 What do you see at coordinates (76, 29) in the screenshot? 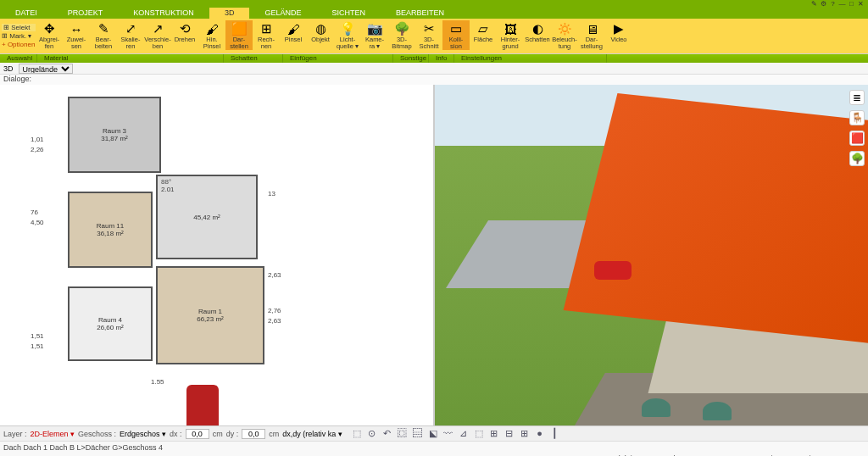
I see `ribbon-icon: ↔` at bounding box center [76, 29].